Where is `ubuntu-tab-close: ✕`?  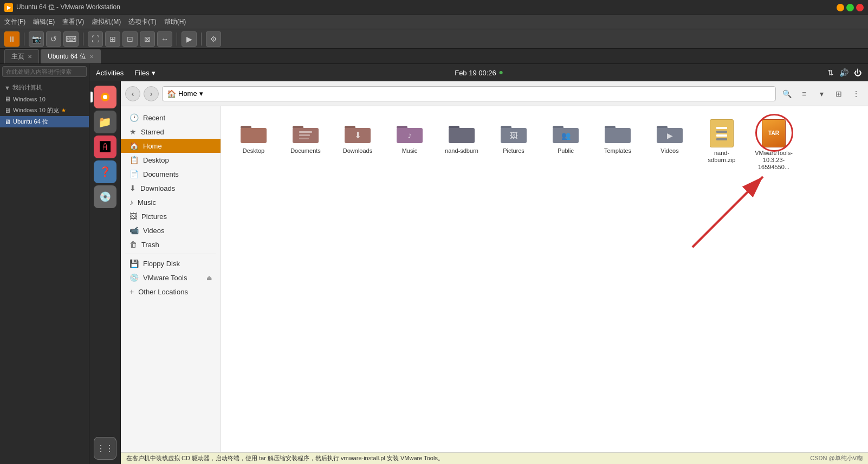
ubuntu-tab-close: ✕ is located at coordinates (92, 56).